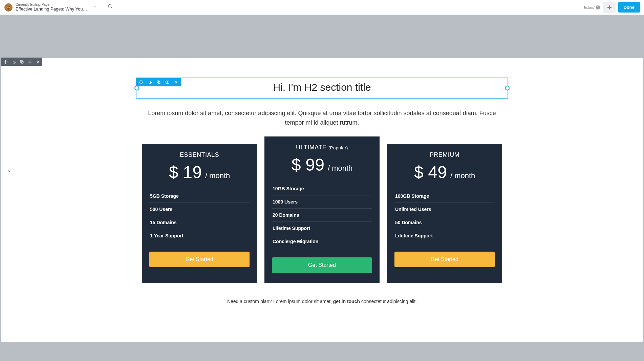 This screenshot has width=644, height=361. Describe the element at coordinates (322, 7) in the screenshot. I see `editor-topbar: Currently Editing Page Effective Landing…` at that location.